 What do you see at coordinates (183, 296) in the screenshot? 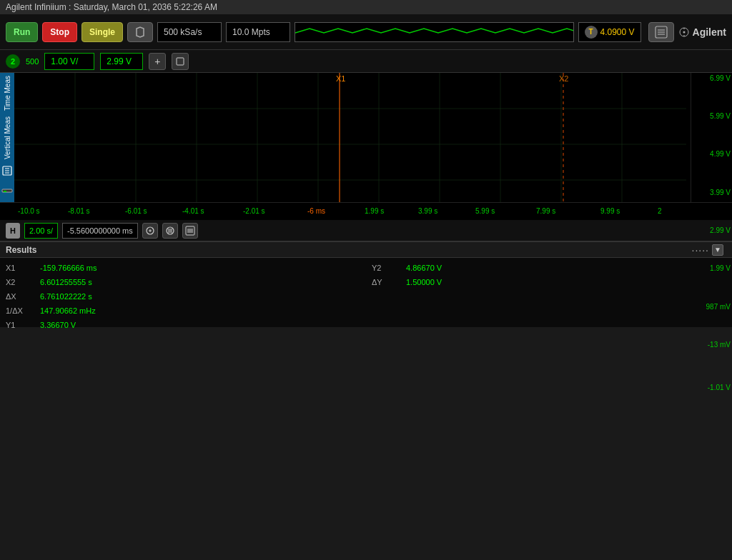
I see `result-row: ΔX6.761022222 s` at bounding box center [183, 296].